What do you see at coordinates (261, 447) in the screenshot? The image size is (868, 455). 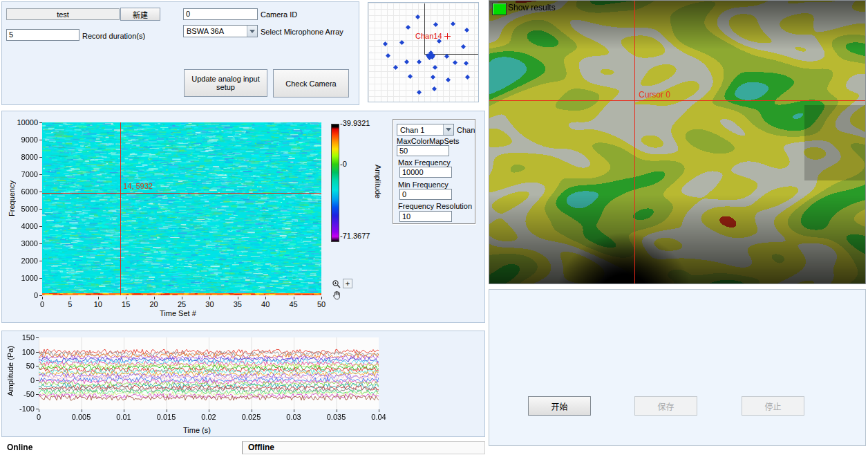 I see `offline-status-label: Offline` at bounding box center [261, 447].